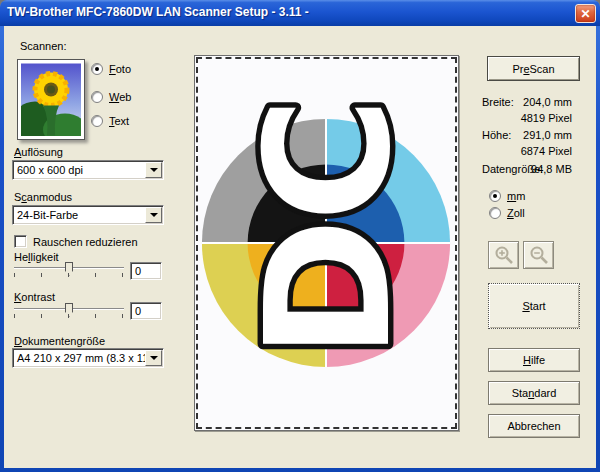 This screenshot has height=472, width=600. Describe the element at coordinates (60, 341) in the screenshot. I see `docsize-label: Dokumentengröße` at that location.